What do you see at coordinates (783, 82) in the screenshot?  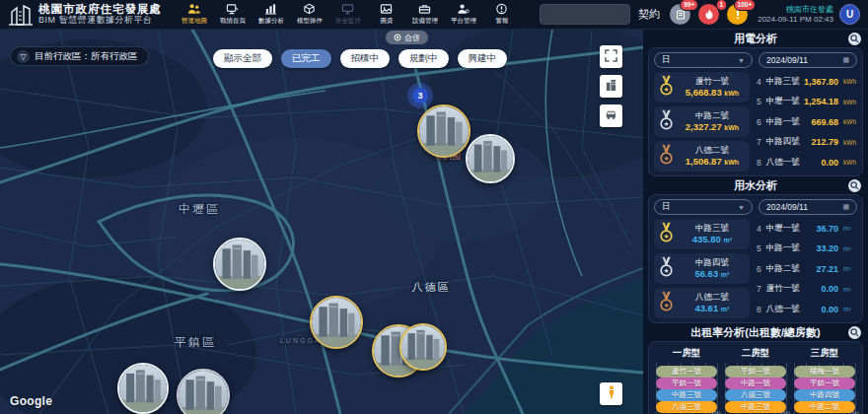 I see `building-name: 中路三號` at bounding box center [783, 82].